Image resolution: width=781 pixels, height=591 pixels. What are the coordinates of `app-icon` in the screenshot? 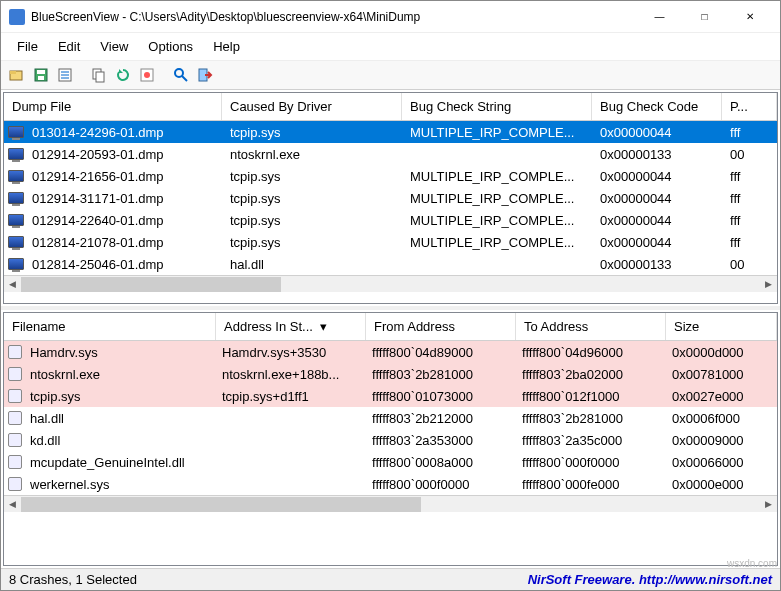 It's located at (17, 17).